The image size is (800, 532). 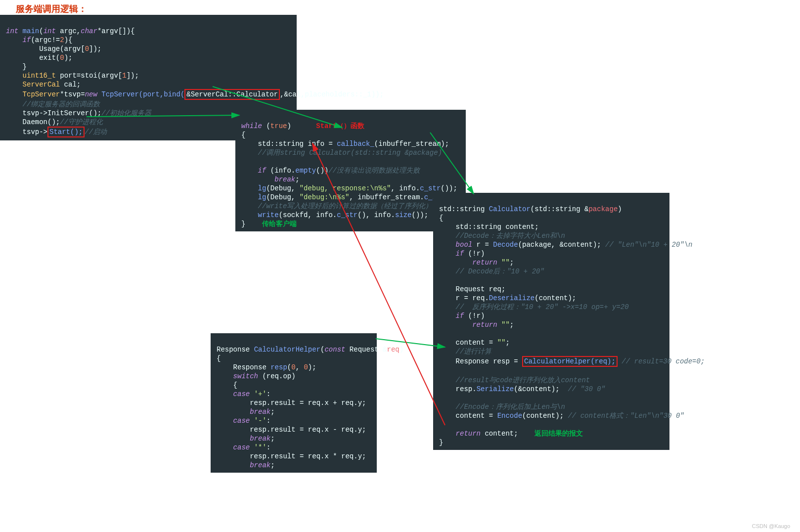 What do you see at coordinates (351, 171) in the screenshot?
I see `code-block-start: while (true) Start（）函数 { std::string inf…` at bounding box center [351, 171].